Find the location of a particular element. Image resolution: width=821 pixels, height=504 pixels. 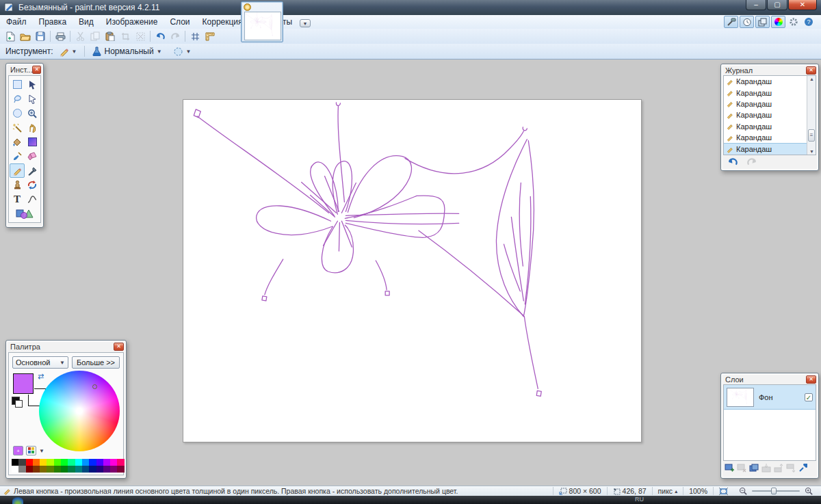

menu-file: Файл is located at coordinates (16, 22).